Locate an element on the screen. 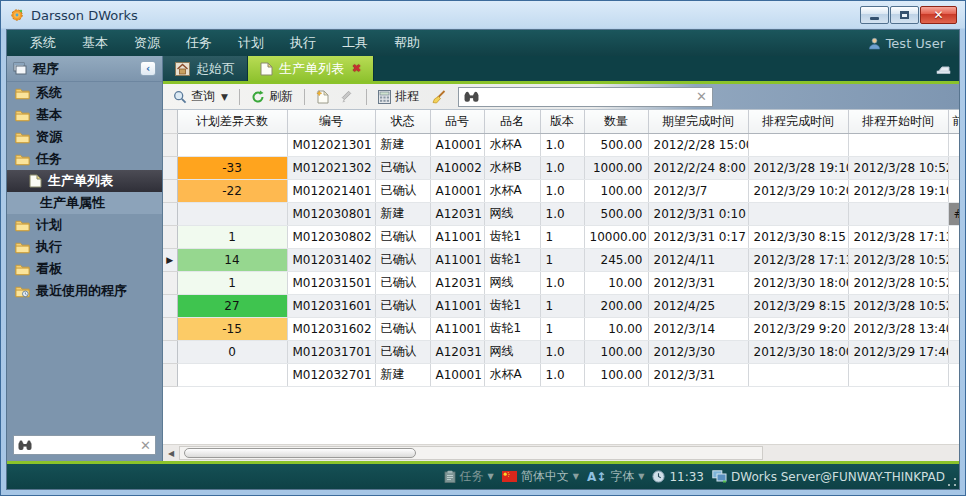 This screenshot has width=966, height=496. refresh-button: 刷新 is located at coordinates (272, 96).